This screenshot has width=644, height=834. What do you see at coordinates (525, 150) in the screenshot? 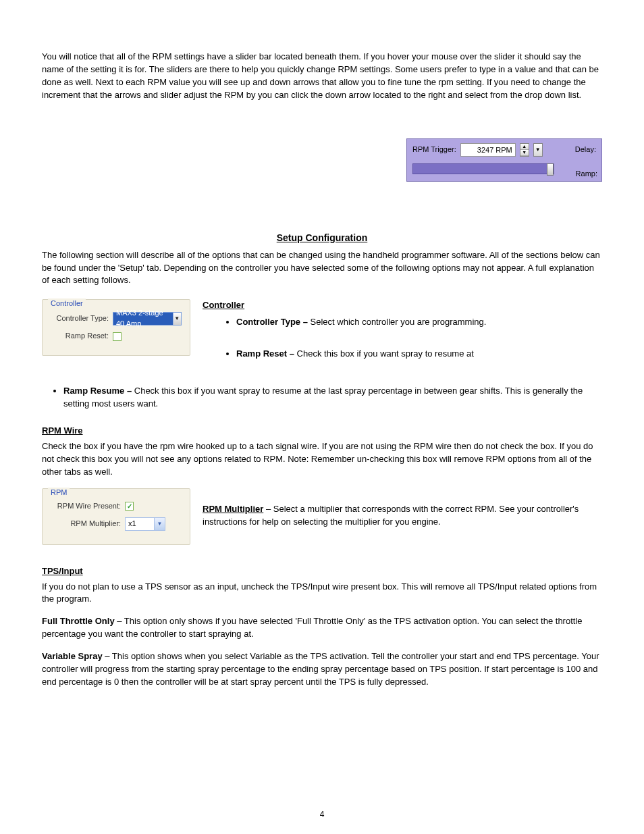
I see `rpm-spinner: ▲ ▼` at bounding box center [525, 150].